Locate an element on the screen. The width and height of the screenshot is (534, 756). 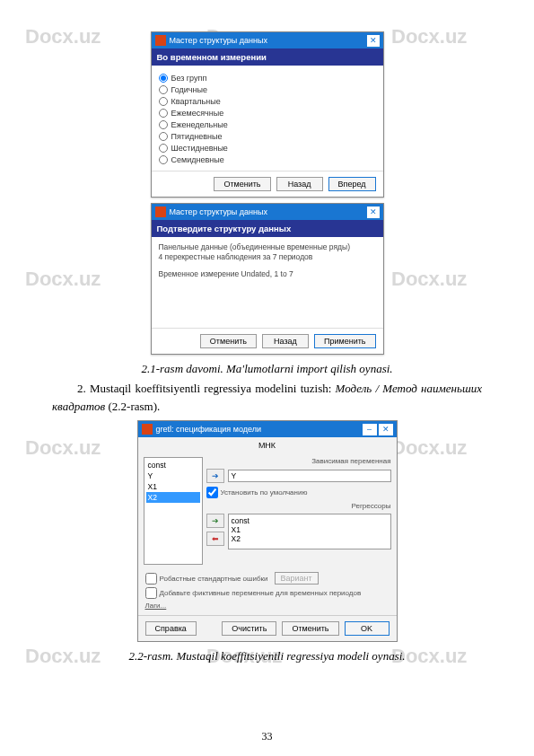
radio-option: Ежемесячные is located at coordinates (267, 113).